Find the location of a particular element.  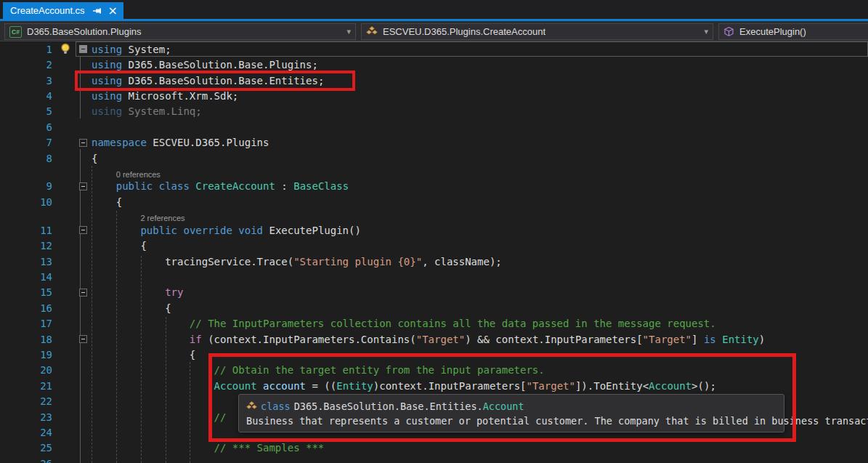

tab-createaccount: CreateAccount.cs × is located at coordinates (63, 10).